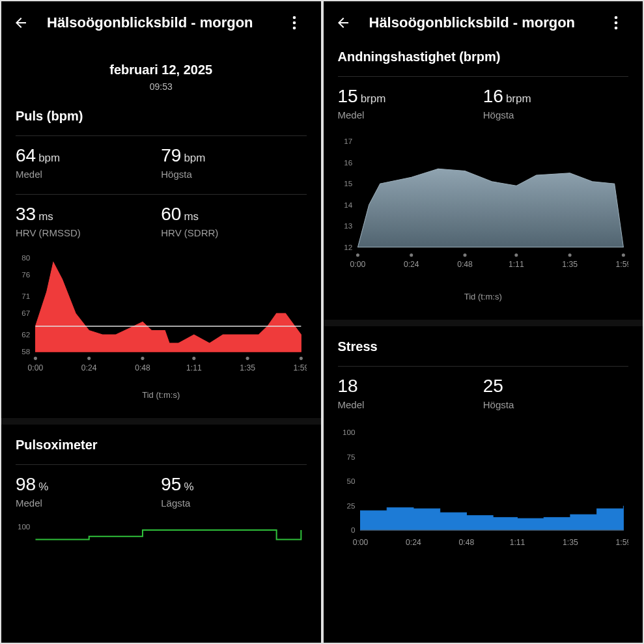  I want to click on svg-text: 80, so click(26, 258).